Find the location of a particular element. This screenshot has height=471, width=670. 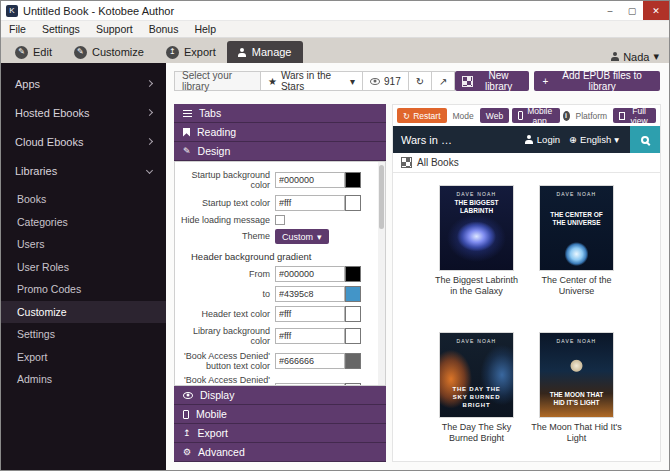

all-books-tab: All Books is located at coordinates (526, 163).